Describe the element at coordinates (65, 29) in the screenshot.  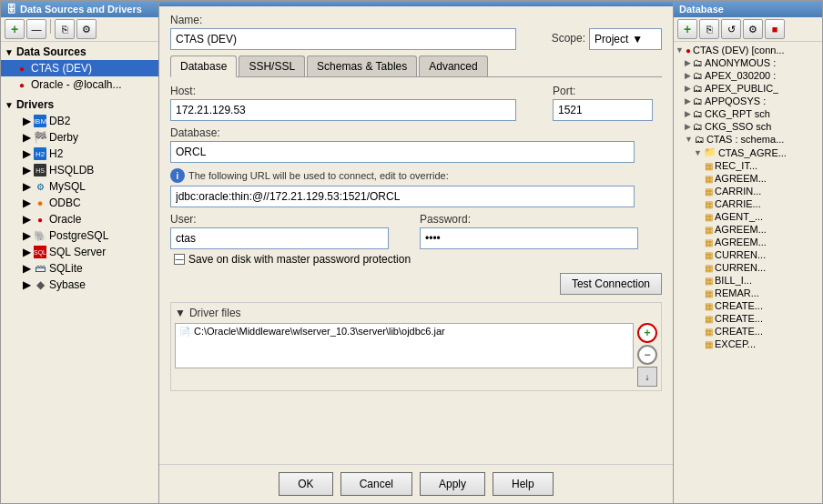
I see `copy-datasource-button: ⎘` at that location.